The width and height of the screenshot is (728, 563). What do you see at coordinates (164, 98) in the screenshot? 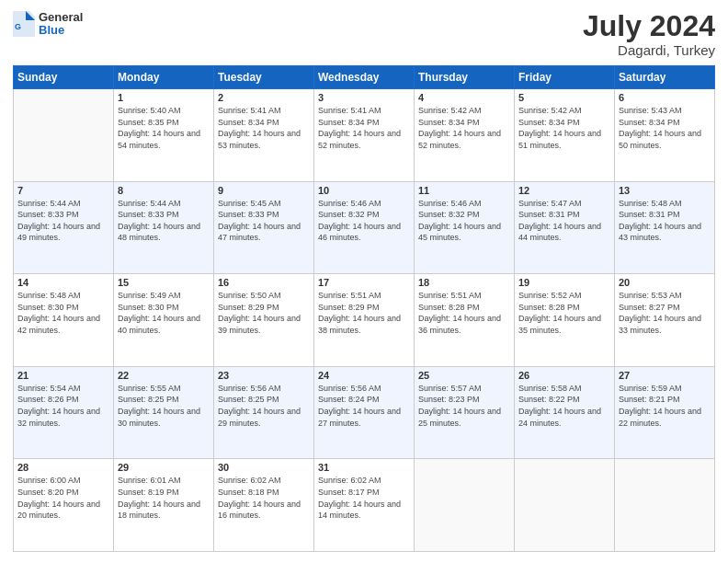
I see `day-number: 1` at bounding box center [164, 98].